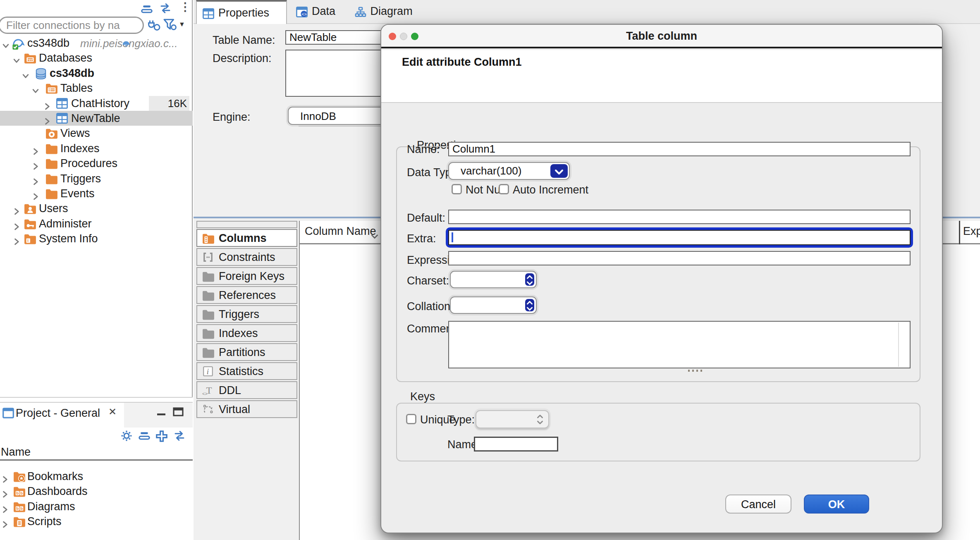 This screenshot has width=980, height=540. Describe the element at coordinates (302, 12) in the screenshot. I see `tab-data-icon: <>` at that location.